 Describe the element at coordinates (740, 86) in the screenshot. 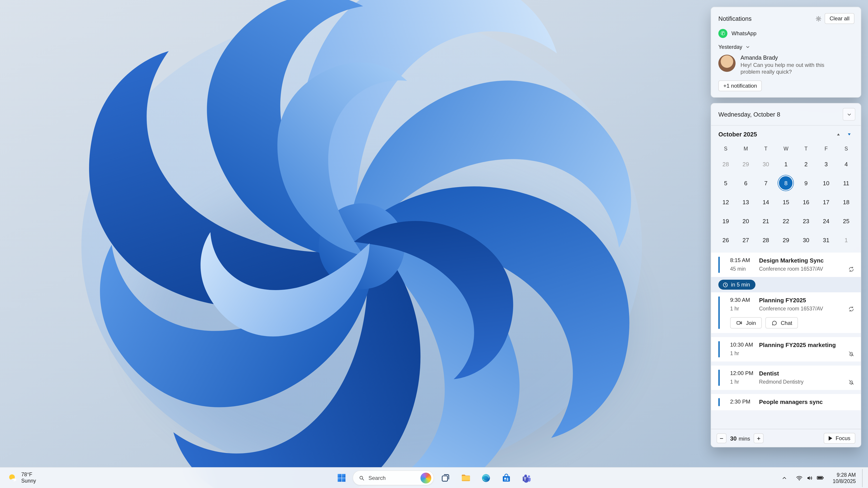

I see `more-notifications-button: +1 notification` at that location.